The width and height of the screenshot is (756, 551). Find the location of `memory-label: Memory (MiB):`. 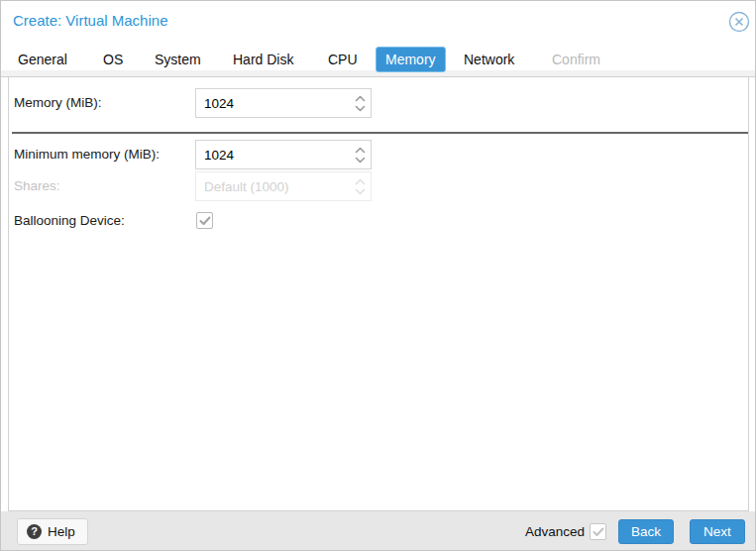

memory-label: Memory (MiB): is located at coordinates (57, 103).